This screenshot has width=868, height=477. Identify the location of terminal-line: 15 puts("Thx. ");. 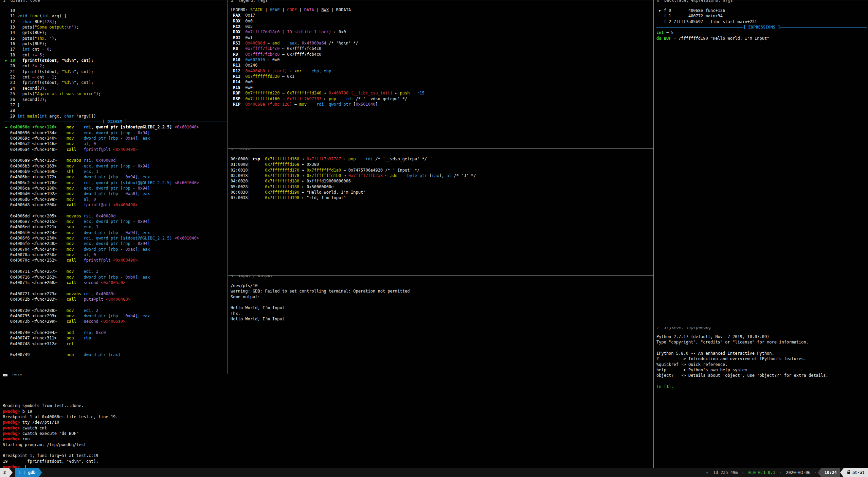
(115, 38).